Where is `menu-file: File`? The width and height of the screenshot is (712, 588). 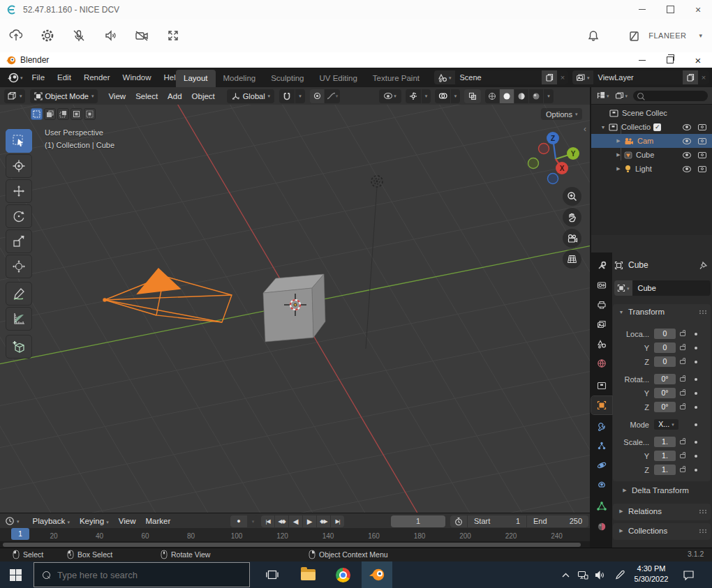 menu-file: File is located at coordinates (39, 77).